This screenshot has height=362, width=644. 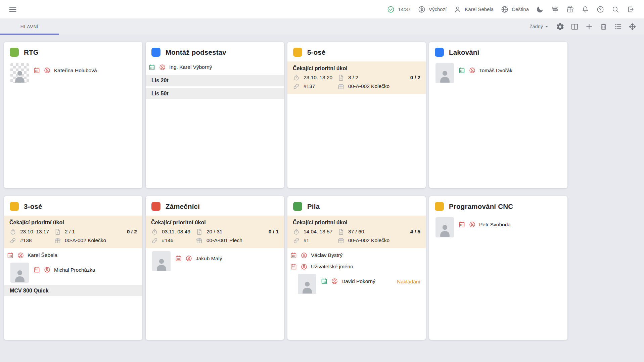 I want to click on help-button, so click(x=600, y=9).